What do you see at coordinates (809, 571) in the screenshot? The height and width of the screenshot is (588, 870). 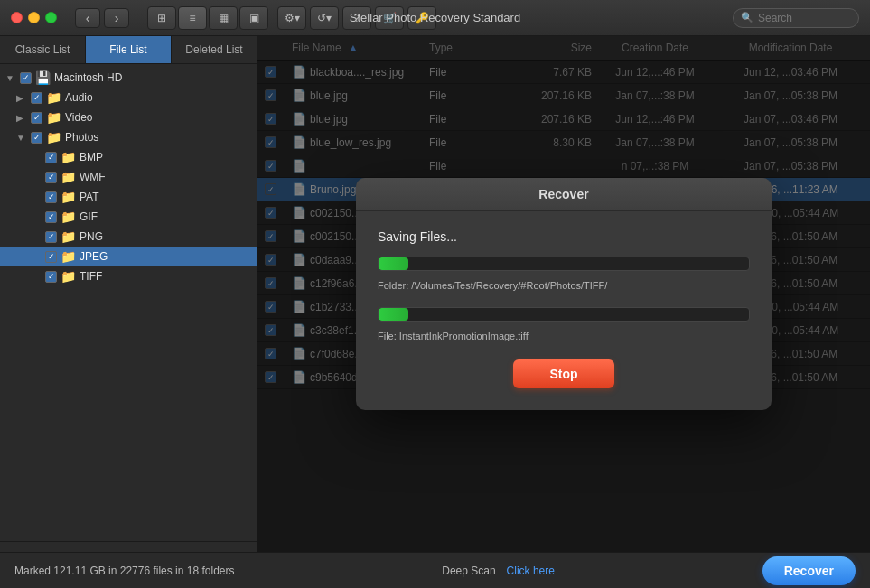 I see `recover-button: Recover` at bounding box center [809, 571].